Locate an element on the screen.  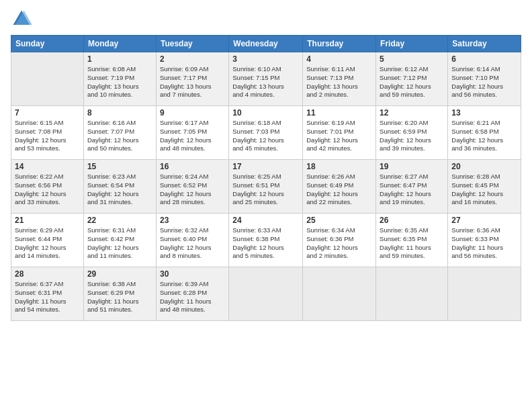
col-header-tuesday: Tuesday is located at coordinates (192, 44).